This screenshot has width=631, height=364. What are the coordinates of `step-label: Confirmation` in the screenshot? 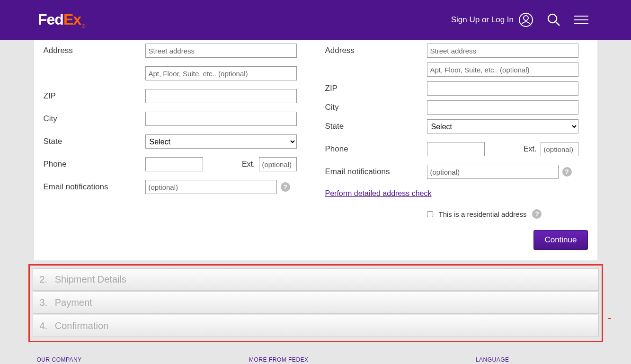 It's located at (81, 326).